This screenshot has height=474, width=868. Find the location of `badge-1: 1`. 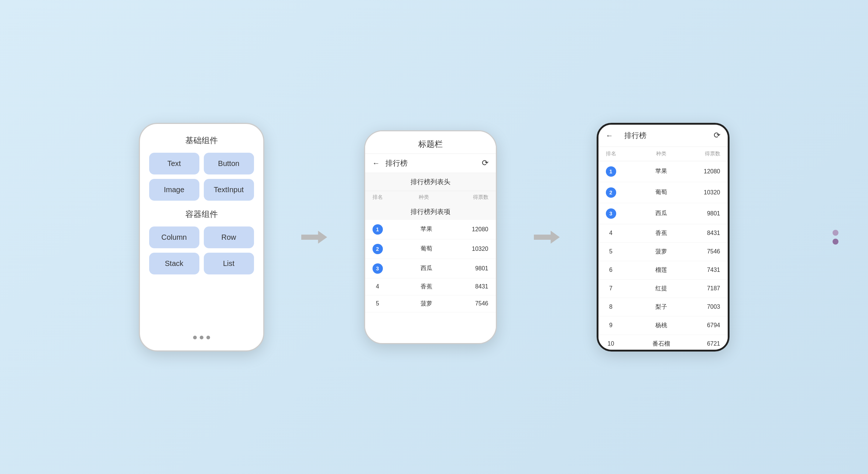

badge-1: 1 is located at coordinates (611, 172).